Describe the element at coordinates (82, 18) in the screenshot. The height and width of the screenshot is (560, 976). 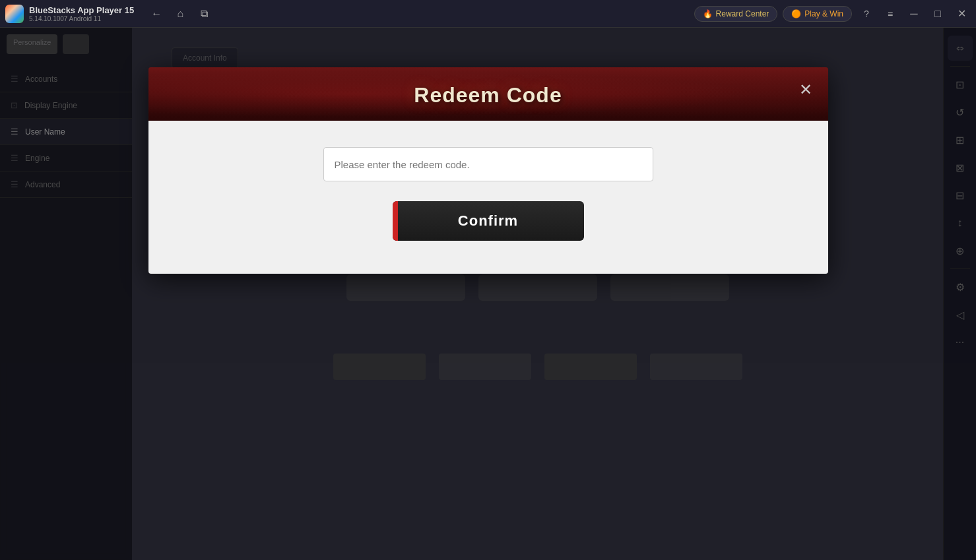
I see `app-version: 5.14.10.1007 Android 11` at that location.